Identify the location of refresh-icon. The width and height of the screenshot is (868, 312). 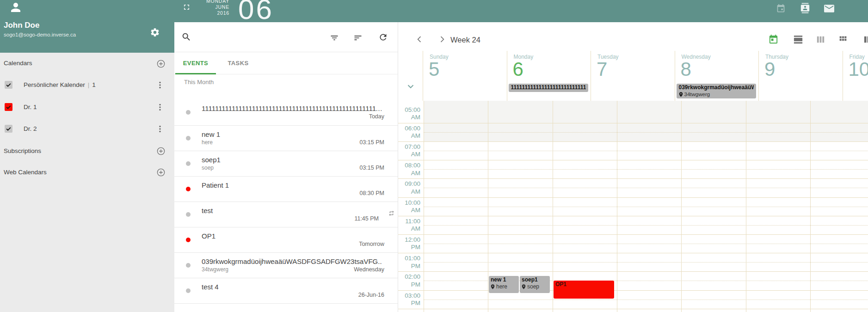
(383, 37).